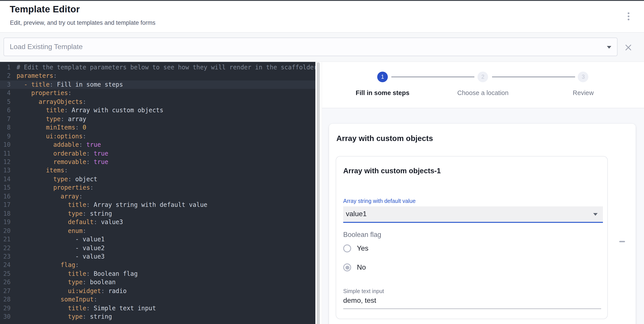 Image resolution: width=644 pixels, height=324 pixels. Describe the element at coordinates (57, 179) in the screenshot. I see `code-text: type: object` at that location.